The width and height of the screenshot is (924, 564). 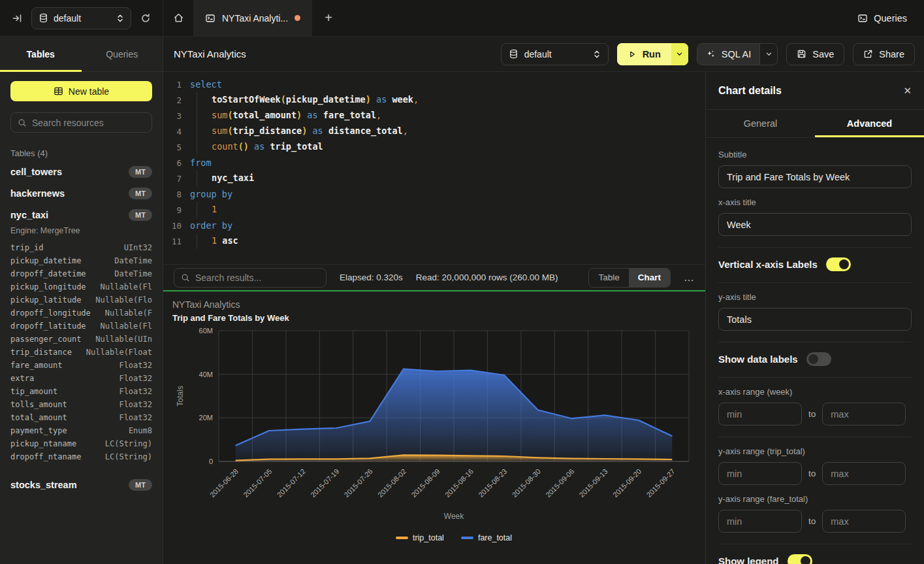 I want to click on unsaved-changes-dot, so click(x=298, y=18).